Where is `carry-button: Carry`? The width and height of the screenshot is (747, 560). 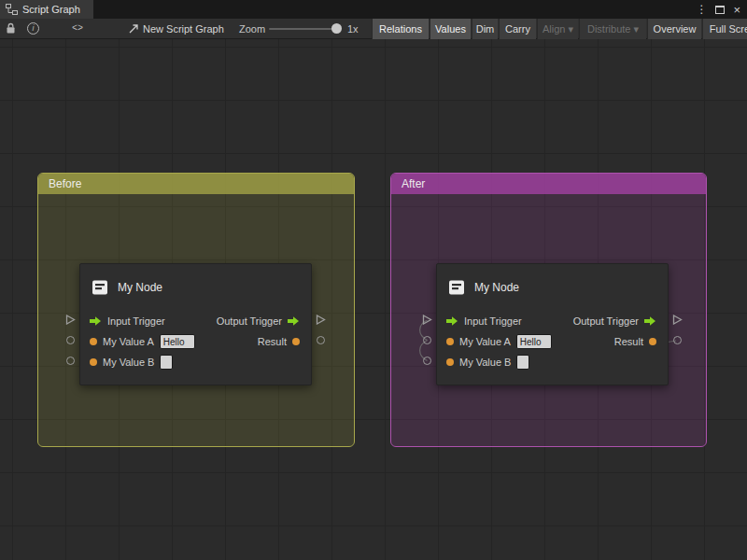 carry-button: Carry is located at coordinates (517, 29).